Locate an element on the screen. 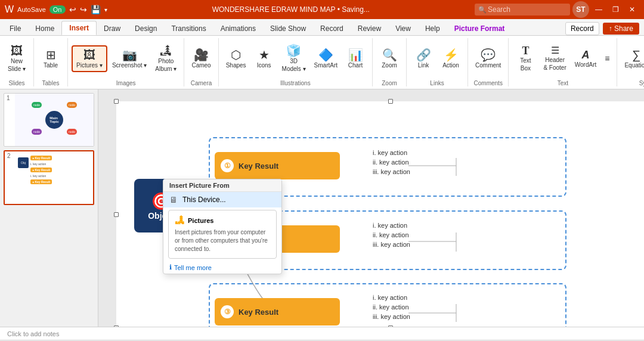 The image size is (644, 341). tab-home: Home is located at coordinates (45, 29).